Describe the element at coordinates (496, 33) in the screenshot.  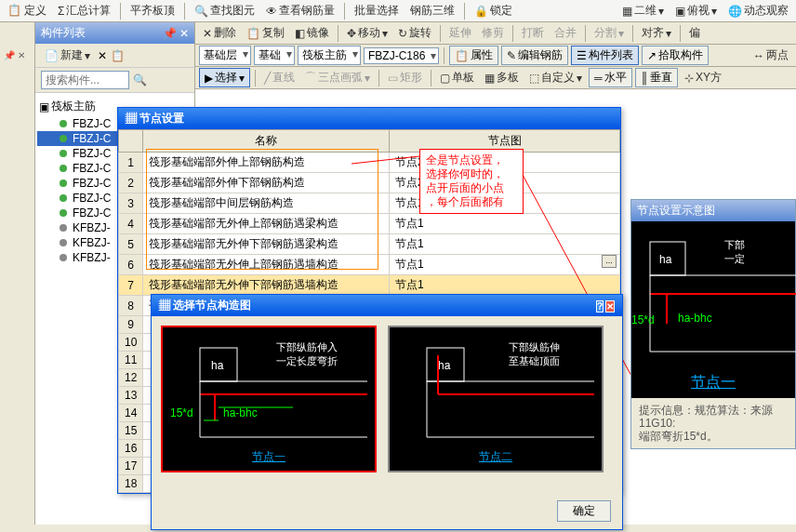
I see `main-toolbar-1: ✕删除 📋复制 ◧镜像 ✥移动 ▾ ↻旋转 延伸 修剪 打断 合并 分割 ▾ 对…` at that location.